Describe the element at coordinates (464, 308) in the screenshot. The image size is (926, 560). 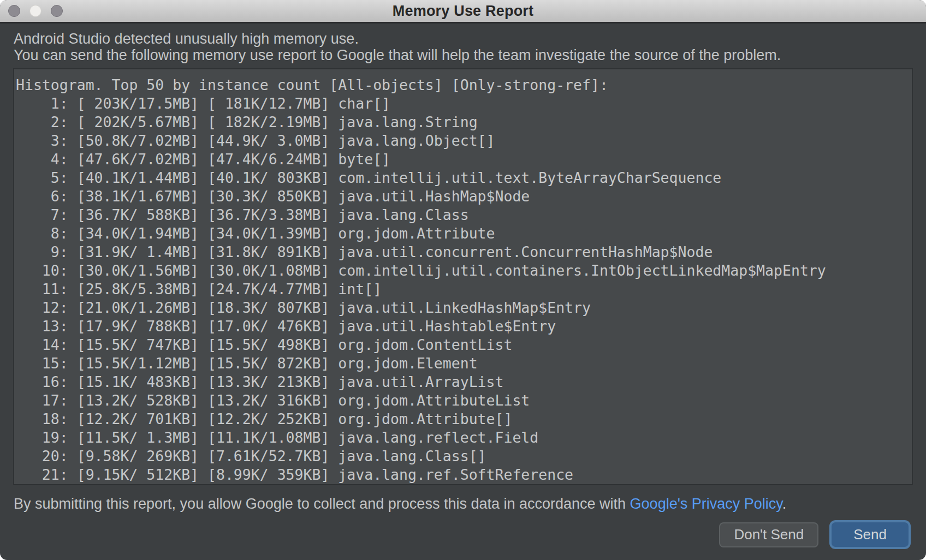
I see `report-line: 12: [21.0K/1.26MB] [18.3K/ 807KB] java.u…` at that location.